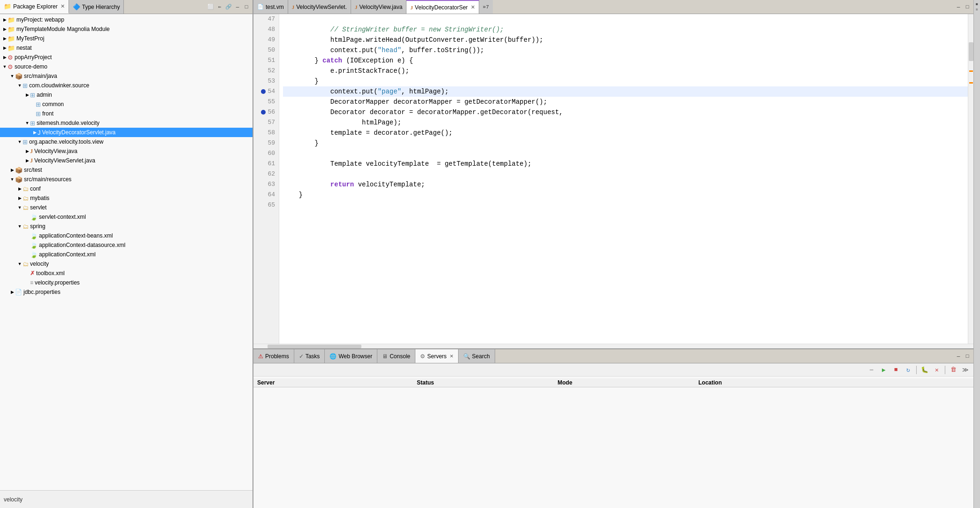 The height and width of the screenshot is (508, 980). What do you see at coordinates (39, 198) in the screenshot?
I see `tree-label: mybatis` at bounding box center [39, 198].